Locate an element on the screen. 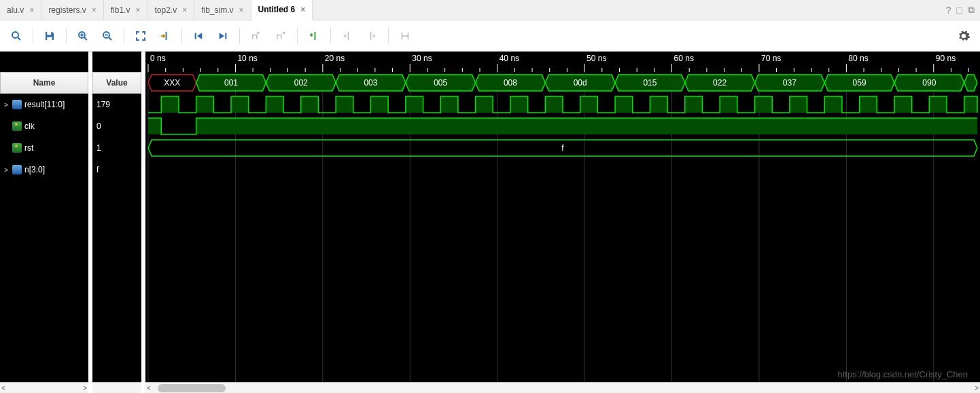 The height and width of the screenshot is (393, 980). bit-signal-icon is located at coordinates (17, 126).